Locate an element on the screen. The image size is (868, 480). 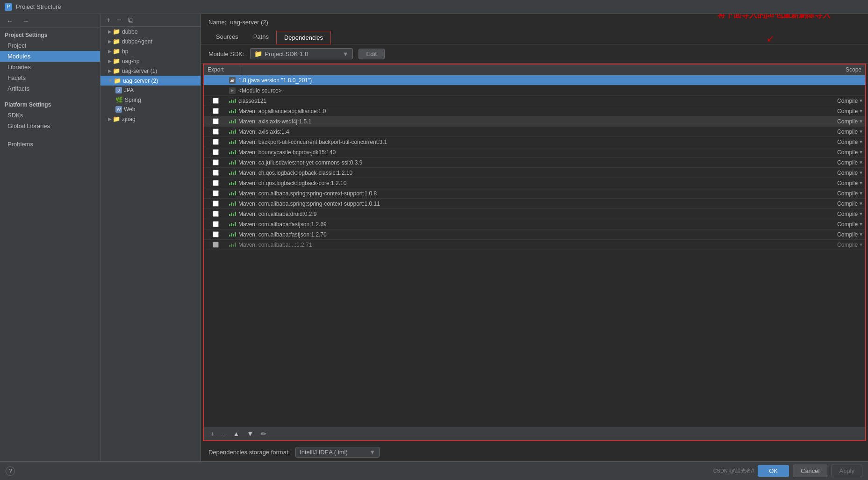
dep-scope-backport: Compile ▼ is located at coordinates (842, 142).